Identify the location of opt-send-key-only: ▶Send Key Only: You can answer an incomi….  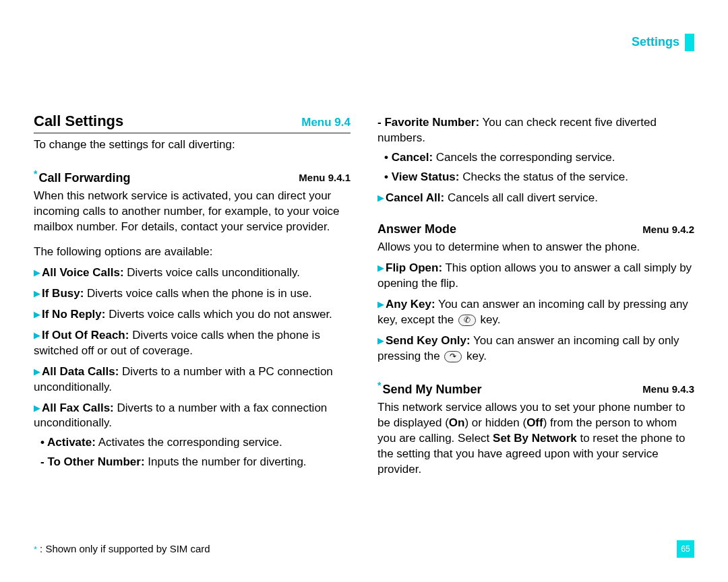
(536, 349).